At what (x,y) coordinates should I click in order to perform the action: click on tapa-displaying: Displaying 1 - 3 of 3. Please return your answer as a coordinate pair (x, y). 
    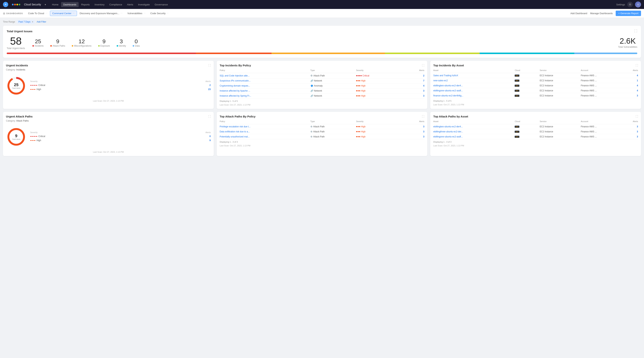
    Looking at the image, I should click on (536, 142).